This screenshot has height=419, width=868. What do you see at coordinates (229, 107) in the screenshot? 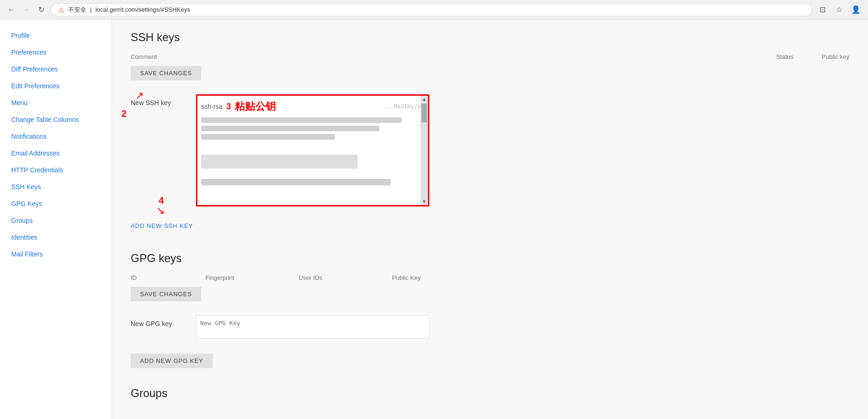
I see `annotation-3-label: 3` at bounding box center [229, 107].